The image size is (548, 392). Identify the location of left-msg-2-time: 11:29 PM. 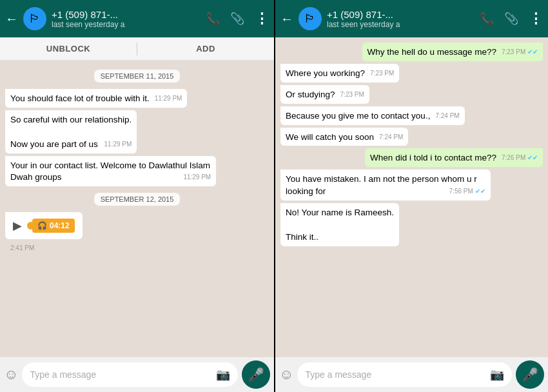
(119, 144).